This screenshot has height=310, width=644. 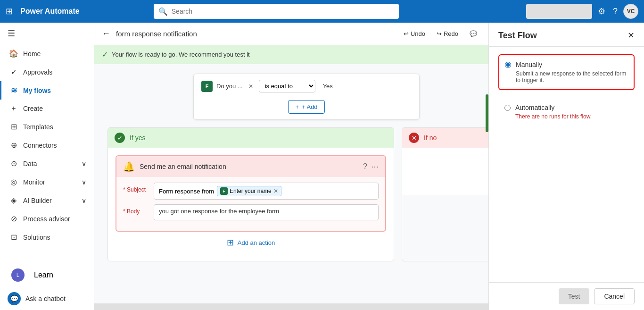 What do you see at coordinates (138, 138) in the screenshot?
I see `branch-yes-label: If yes` at bounding box center [138, 138].